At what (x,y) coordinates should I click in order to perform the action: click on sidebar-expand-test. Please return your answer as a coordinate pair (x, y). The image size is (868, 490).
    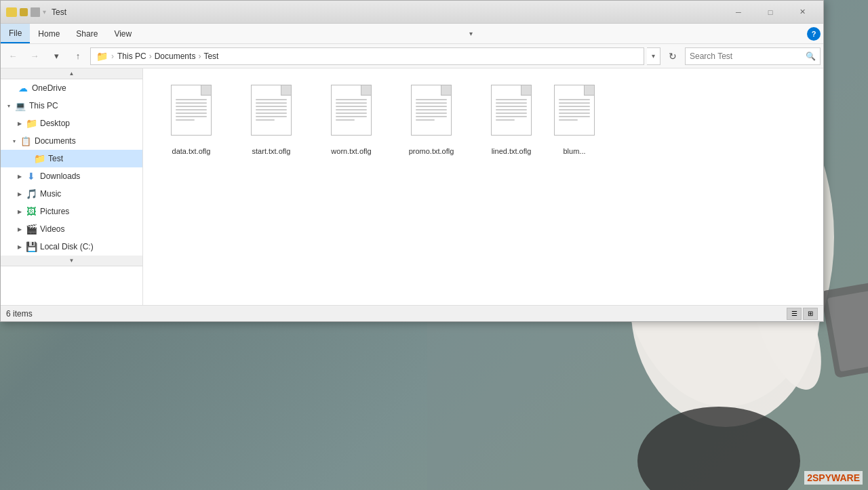
    Looking at the image, I should click on (28, 159).